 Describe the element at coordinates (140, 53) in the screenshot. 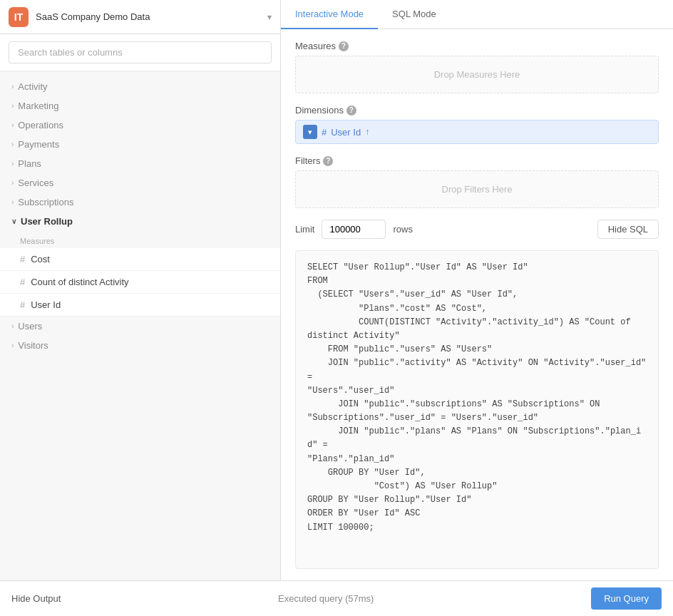

I see `search-input` at that location.